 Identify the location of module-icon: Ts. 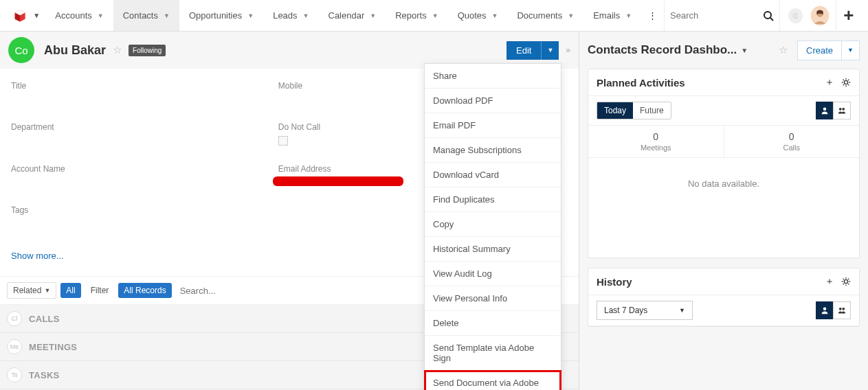
(14, 375).